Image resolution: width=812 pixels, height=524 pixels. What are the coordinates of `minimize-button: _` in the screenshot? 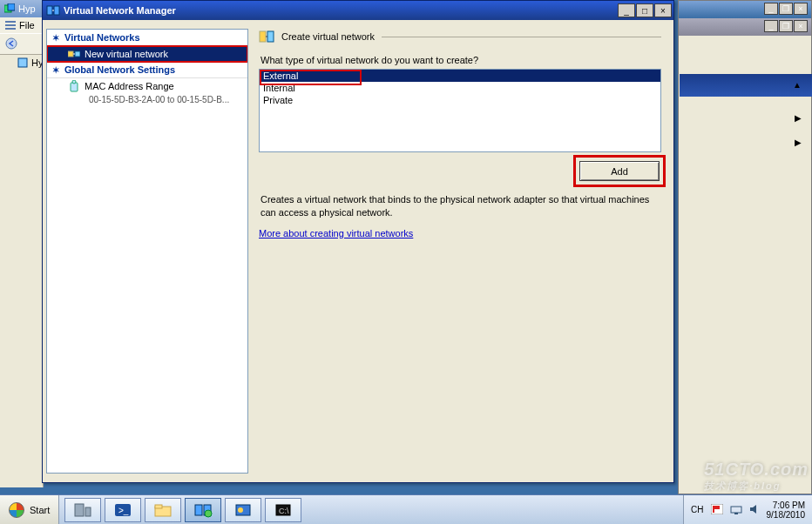 It's located at (626, 10).